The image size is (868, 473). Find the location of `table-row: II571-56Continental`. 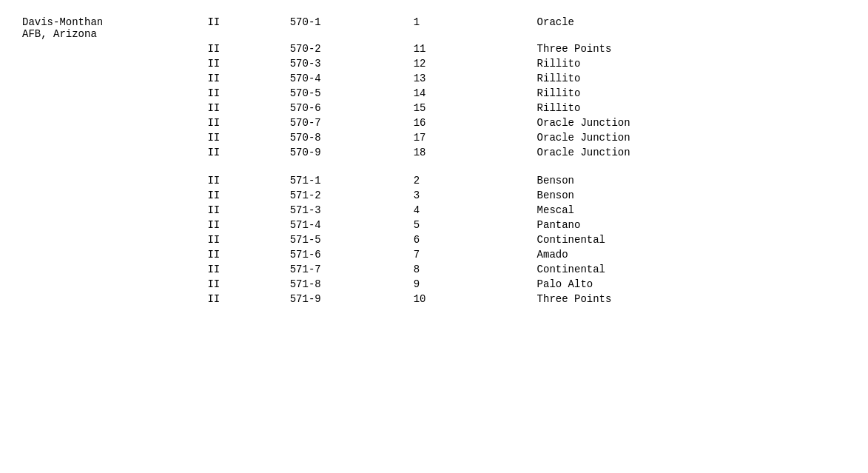

table-row: II571-56Continental is located at coordinates (434, 240).